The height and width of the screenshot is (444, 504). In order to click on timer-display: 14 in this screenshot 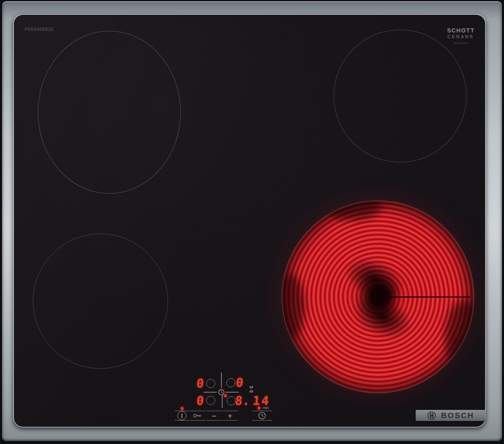, I will do `click(261, 401)`.